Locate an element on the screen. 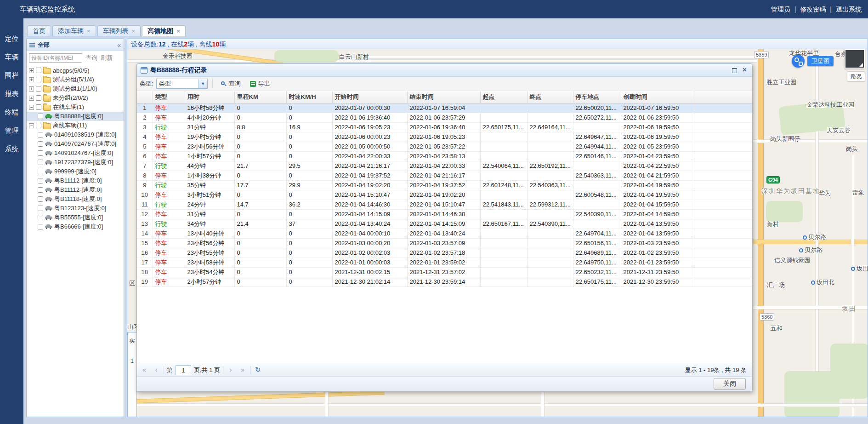  sidenav-item-3: 围栏 is located at coordinates (12, 75).